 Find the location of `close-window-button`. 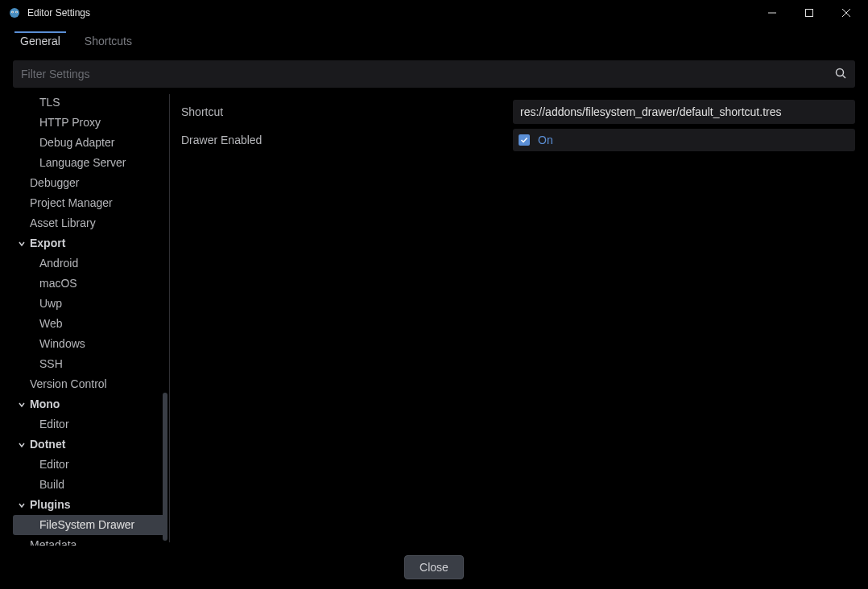

close-window-button is located at coordinates (846, 13).